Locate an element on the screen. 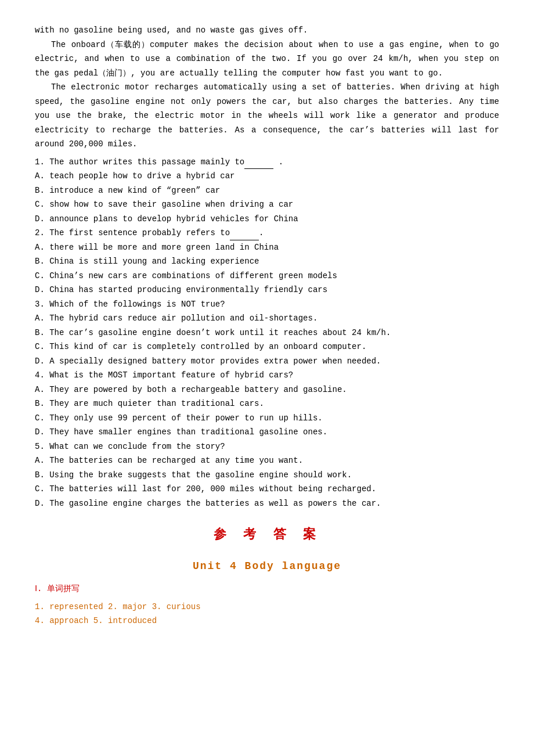  q2-optC: C. China’s new cars are combinations of … is located at coordinates (267, 276).